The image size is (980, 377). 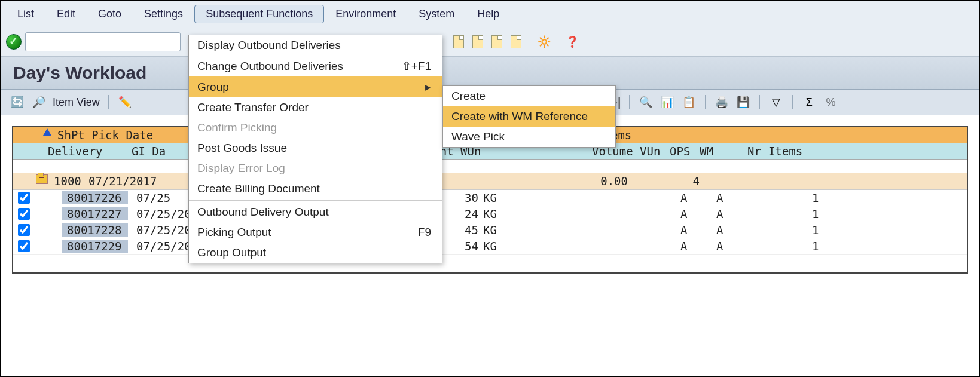 What do you see at coordinates (689, 102) in the screenshot?
I see `list-icon: 📋` at bounding box center [689, 102].